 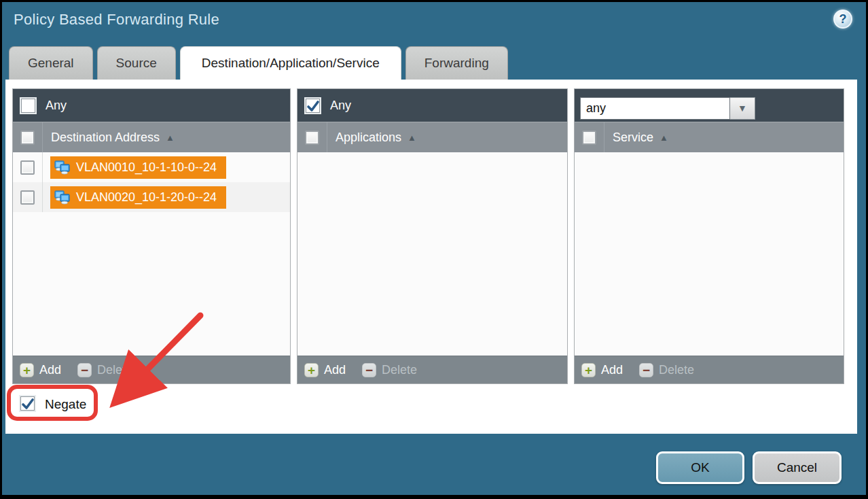 What do you see at coordinates (258, 63) in the screenshot?
I see `tab-bar: General Source Destination/Application/S…` at bounding box center [258, 63].